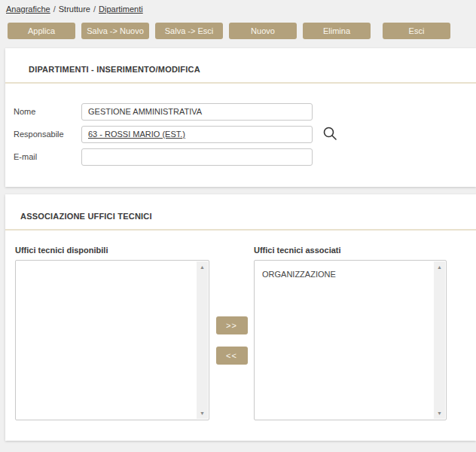  Describe the element at coordinates (75, 9) in the screenshot. I see `breadcrumb-item-strutture: Strutture` at that location.